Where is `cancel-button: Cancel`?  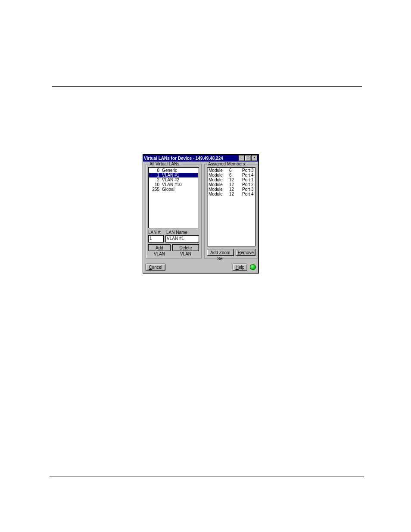
cancel-button: Cancel is located at coordinates (156, 267).